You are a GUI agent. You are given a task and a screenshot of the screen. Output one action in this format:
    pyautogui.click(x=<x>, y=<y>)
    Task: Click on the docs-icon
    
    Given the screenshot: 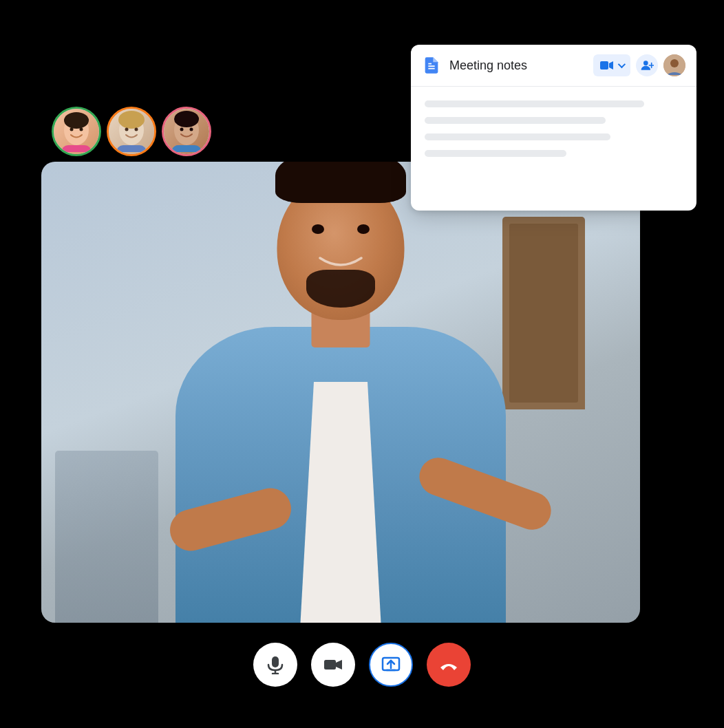 What is the action you would take?
    pyautogui.click(x=432, y=65)
    